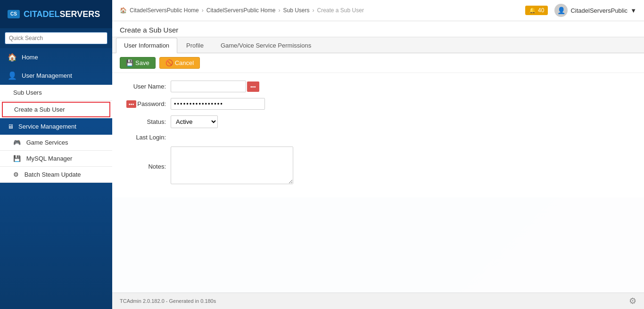 This screenshot has height=309, width=644. I want to click on breadcrumb-sep-2: ›, so click(279, 10).